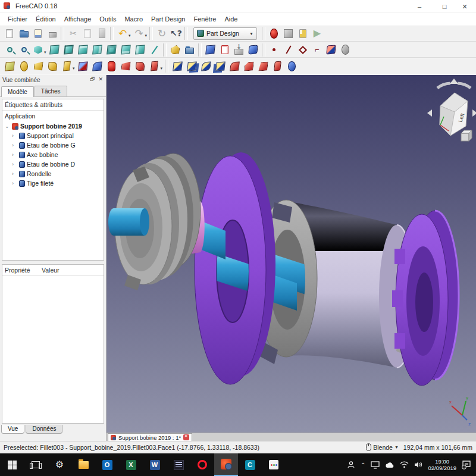 The width and height of the screenshot is (476, 476). Describe the element at coordinates (126, 50) in the screenshot. I see `view-bottom-button` at that location.